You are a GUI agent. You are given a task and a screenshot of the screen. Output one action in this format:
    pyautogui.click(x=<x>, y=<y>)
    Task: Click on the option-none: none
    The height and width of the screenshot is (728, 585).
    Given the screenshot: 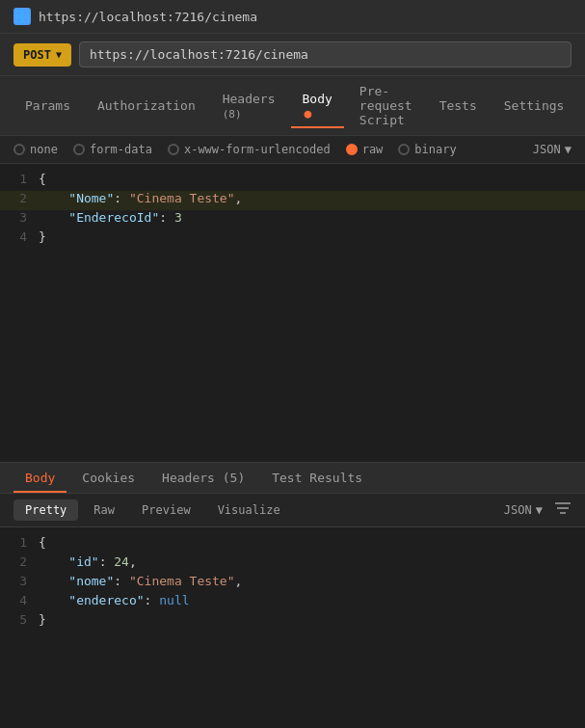 What is the action you would take?
    pyautogui.click(x=36, y=149)
    